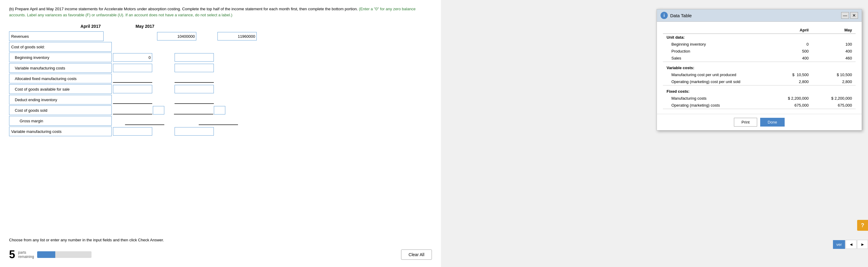  Describe the element at coordinates (845, 16) in the screenshot. I see `minimize-button: —` at that location.